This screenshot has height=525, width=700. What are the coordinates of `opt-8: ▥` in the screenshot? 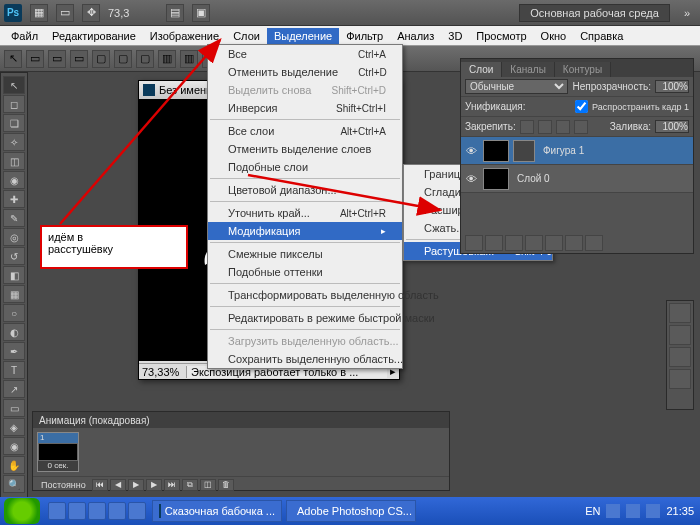 It's located at (189, 59).